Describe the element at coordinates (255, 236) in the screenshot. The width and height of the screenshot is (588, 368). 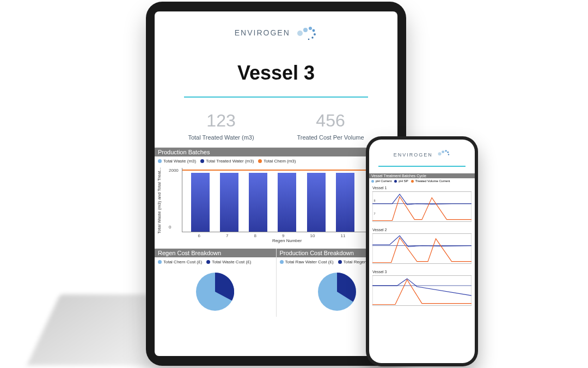
I see `xtick: 8` at that location.